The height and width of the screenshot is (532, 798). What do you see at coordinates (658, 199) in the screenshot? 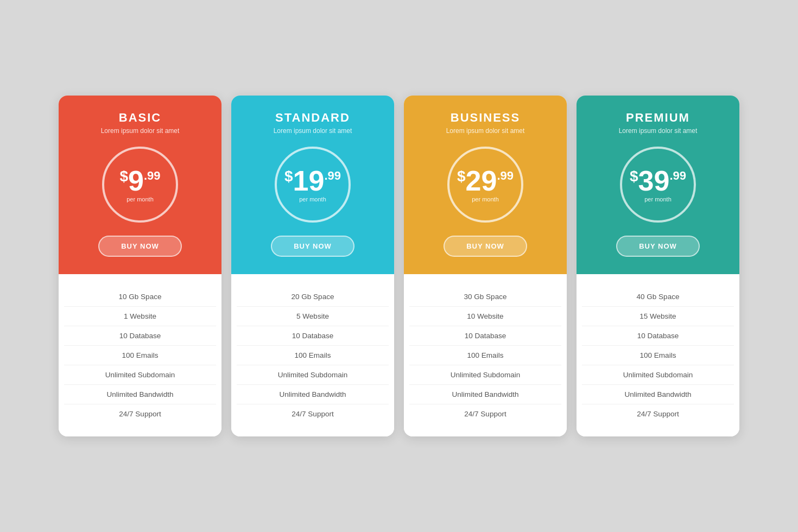
I see `price-period-premium: per month` at bounding box center [658, 199].